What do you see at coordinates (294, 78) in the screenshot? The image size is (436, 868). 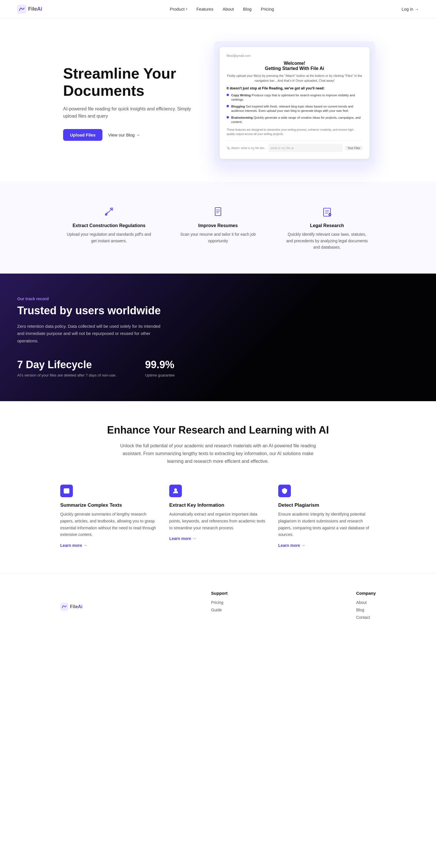 I see `screenshot-desc: Firstly upload your file(s) by pressing …` at bounding box center [294, 78].